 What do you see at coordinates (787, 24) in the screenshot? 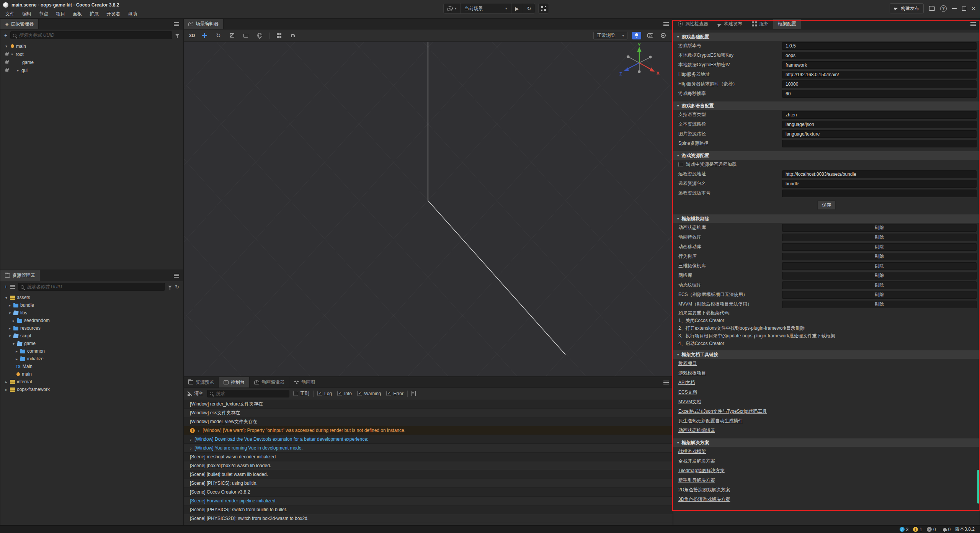
I see `inspector-tab: 框架配置` at bounding box center [787, 24].